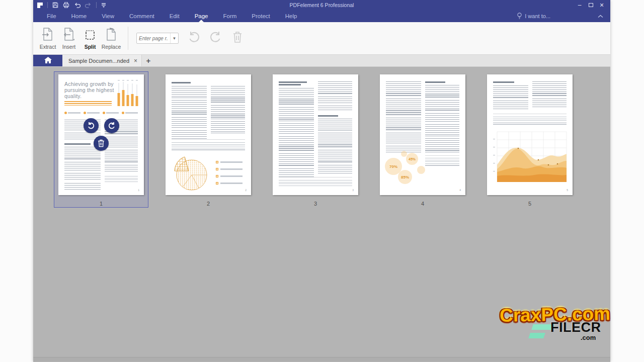 This screenshot has width=644, height=362. What do you see at coordinates (91, 126) in the screenshot?
I see `rotate-left-overlay-button` at bounding box center [91, 126].